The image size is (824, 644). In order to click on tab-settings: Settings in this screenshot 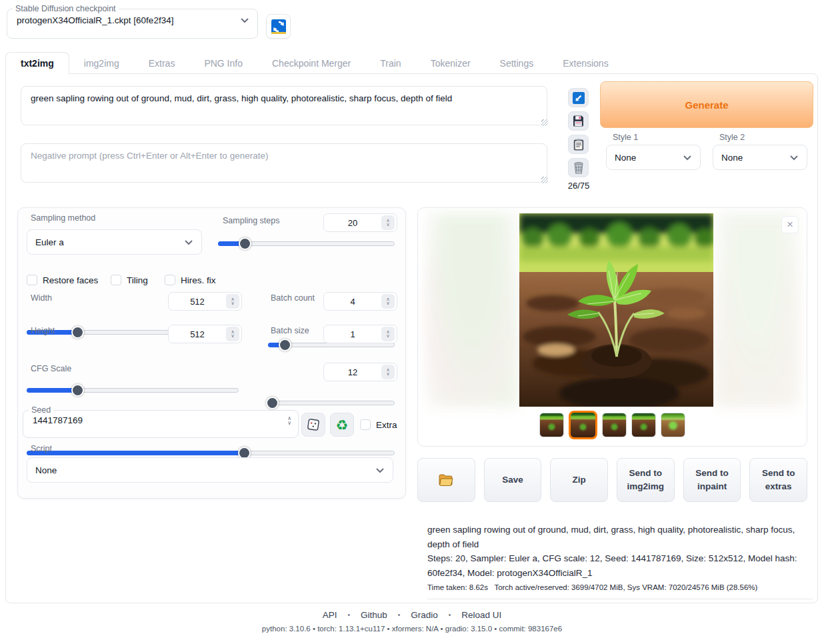, I will do `click(517, 63)`.